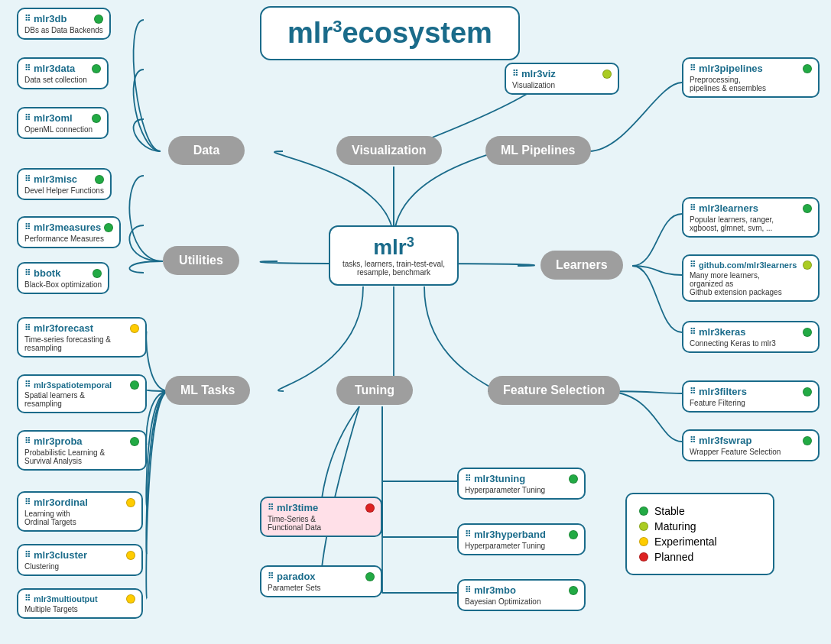  What do you see at coordinates (69, 238) in the screenshot?
I see `pkg-desc: Performance Measures` at bounding box center [69, 238].